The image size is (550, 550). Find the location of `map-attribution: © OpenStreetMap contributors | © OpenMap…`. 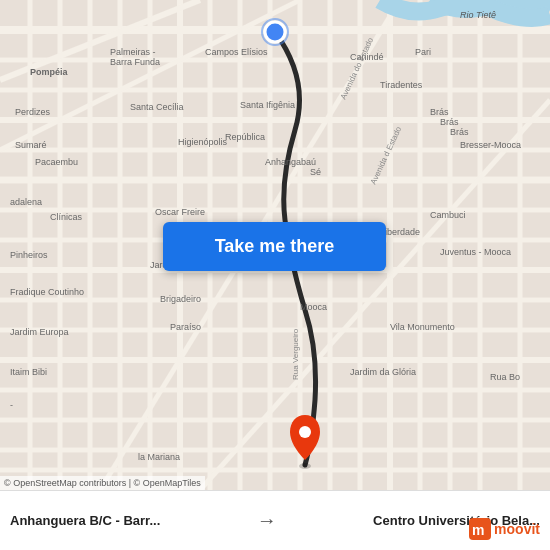

map-attribution: © OpenStreetMap contributors | © OpenMap… is located at coordinates (102, 483).